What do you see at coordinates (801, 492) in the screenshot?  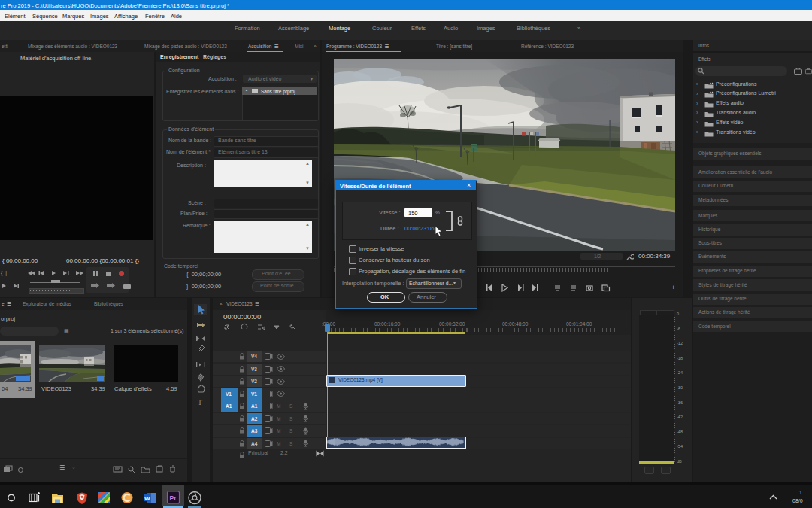 I see `svg-text: 1` at bounding box center [801, 492].